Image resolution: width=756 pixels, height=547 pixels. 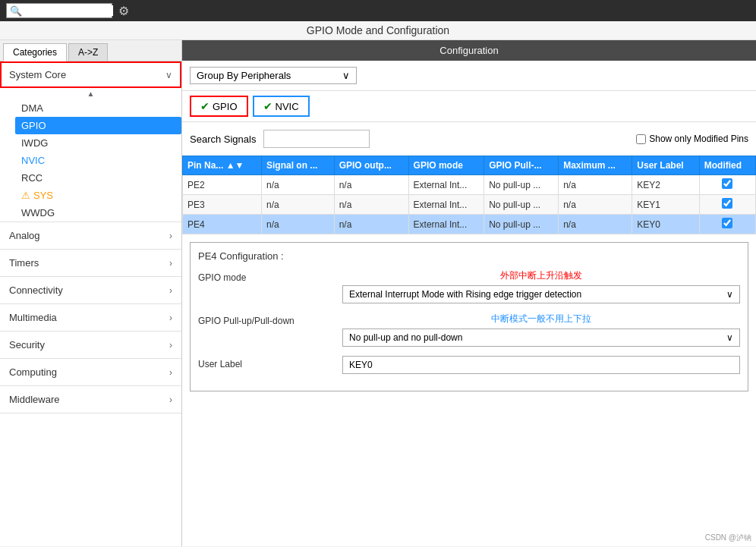 What do you see at coordinates (91, 318) in the screenshot?
I see `group-multimedia: Multimedia ›` at bounding box center [91, 318].